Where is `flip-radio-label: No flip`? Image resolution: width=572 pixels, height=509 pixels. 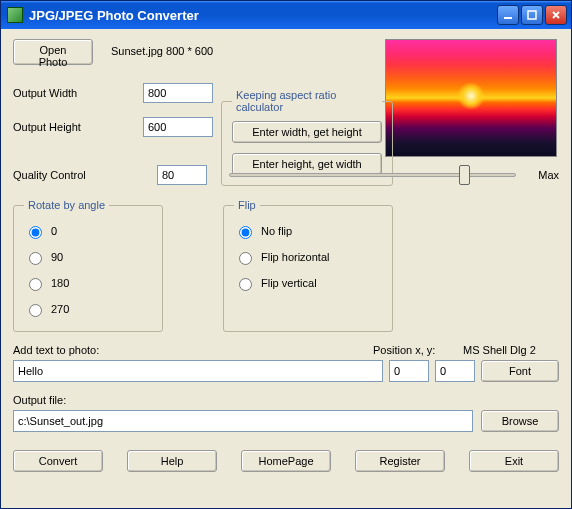 flip-radio-label: No flip is located at coordinates (276, 231).